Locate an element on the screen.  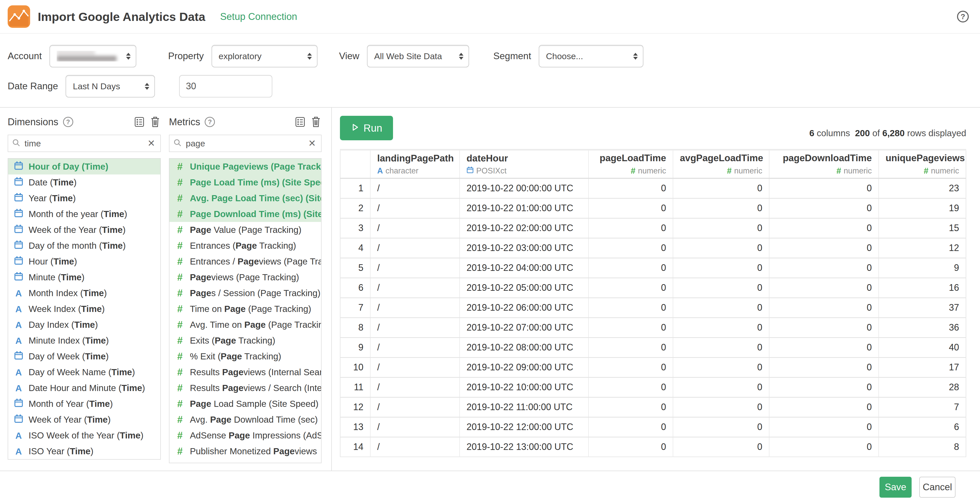
metric-item: #Publisher Monetized Pageviews is located at coordinates (245, 451).